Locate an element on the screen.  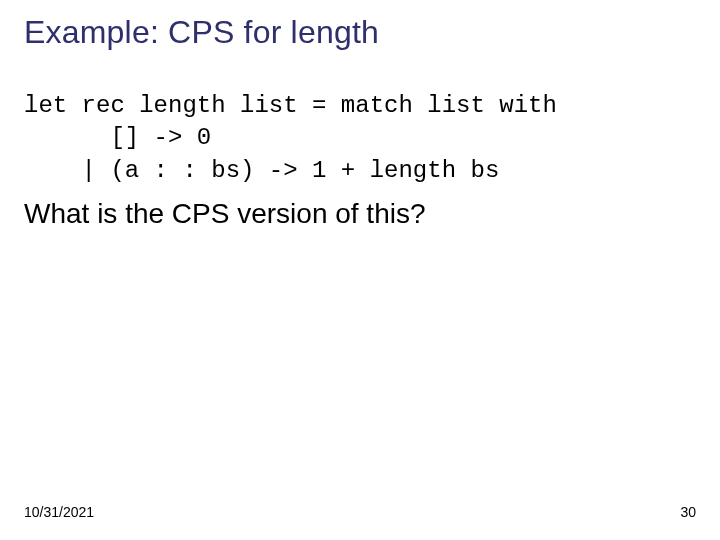
code-line: [] -> 0 is located at coordinates (118, 138).